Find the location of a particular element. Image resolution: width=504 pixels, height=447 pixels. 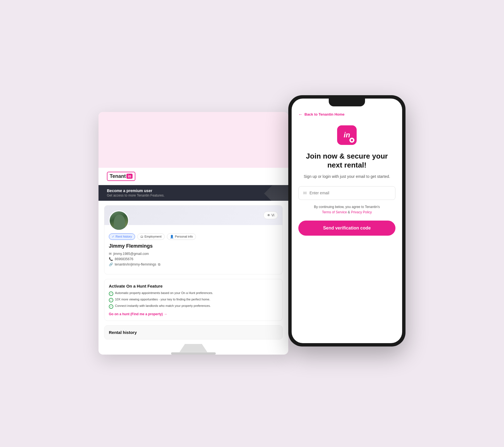

link-icon: 🔗 is located at coordinates (111, 264).